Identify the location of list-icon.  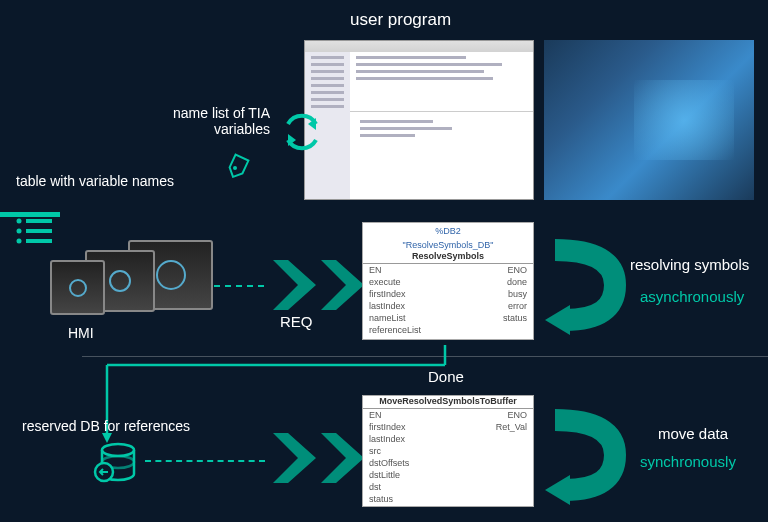
(34, 231).